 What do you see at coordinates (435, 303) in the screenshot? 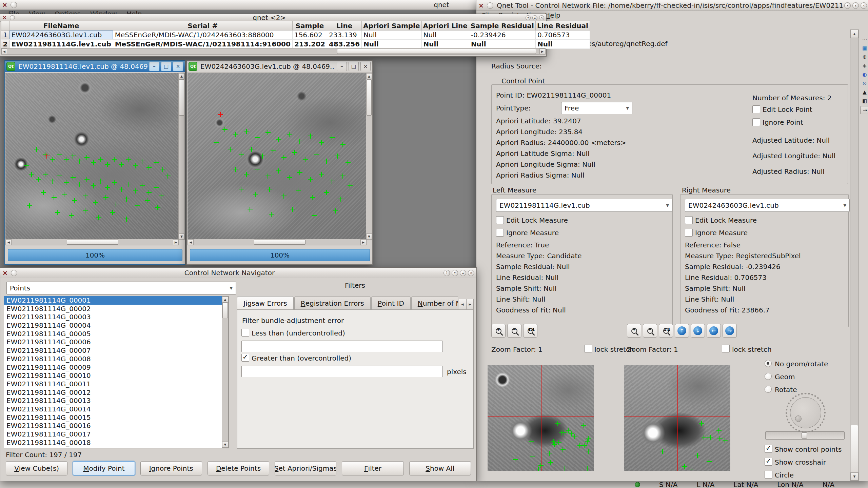
I see `tab-number-of-mea: Number of Mea` at bounding box center [435, 303].